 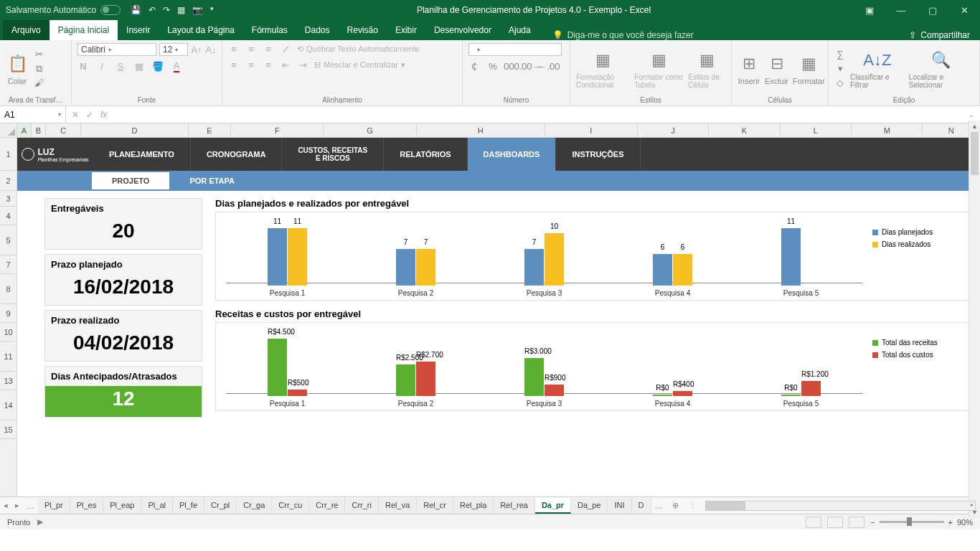 I want to click on col-header-C: C, so click(x=64, y=131).